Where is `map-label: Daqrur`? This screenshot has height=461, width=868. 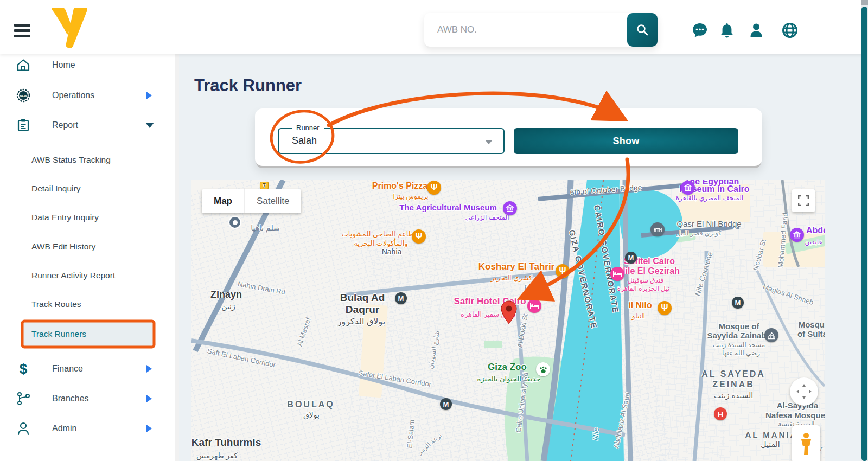 map-label: Daqrur is located at coordinates (362, 310).